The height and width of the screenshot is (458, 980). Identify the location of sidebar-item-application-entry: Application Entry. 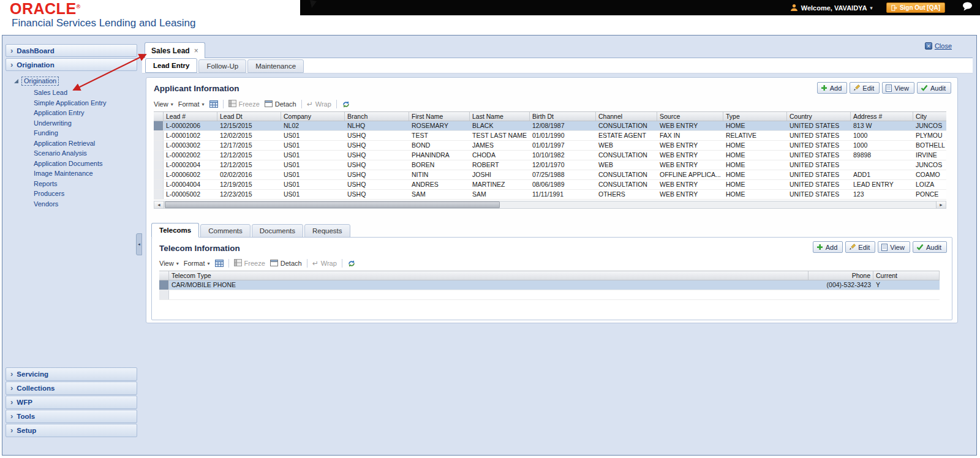
(86, 113).